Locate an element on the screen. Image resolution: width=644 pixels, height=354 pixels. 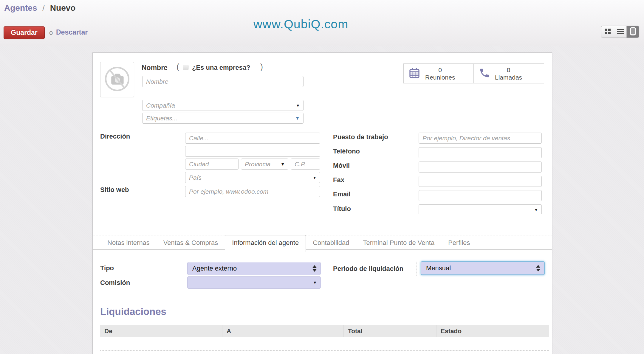
tab-notas-internas: Notas internas is located at coordinates (129, 243).